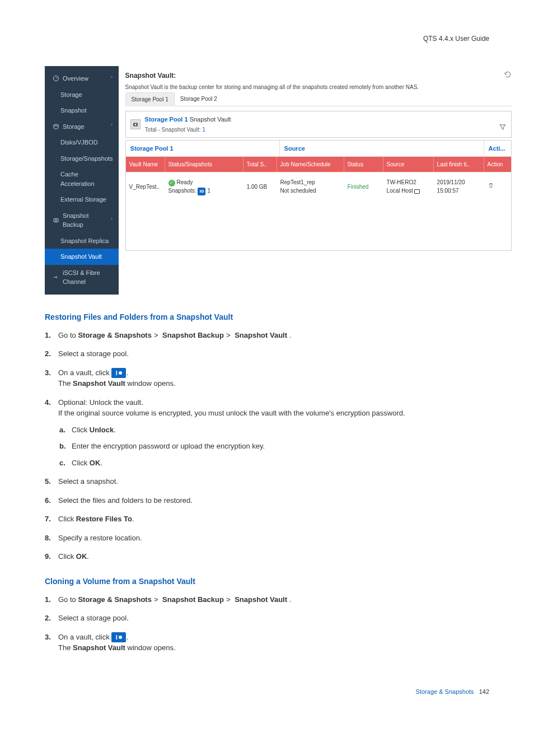 This screenshot has width=534, height=756. What do you see at coordinates (267, 39) in the screenshot?
I see `page-header: QTS 4.4.x User Guide` at bounding box center [267, 39].